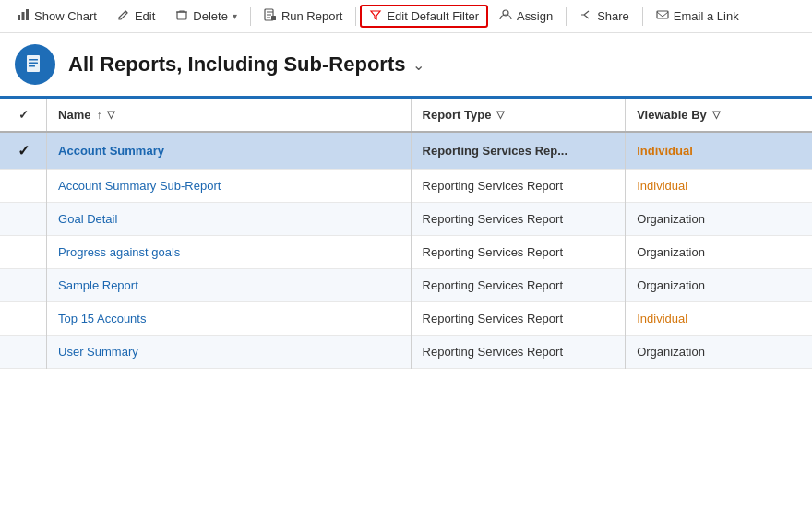 This screenshot has width=812, height=519. Describe the element at coordinates (98, 352) in the screenshot. I see `row-name-link: User Summary` at that location.